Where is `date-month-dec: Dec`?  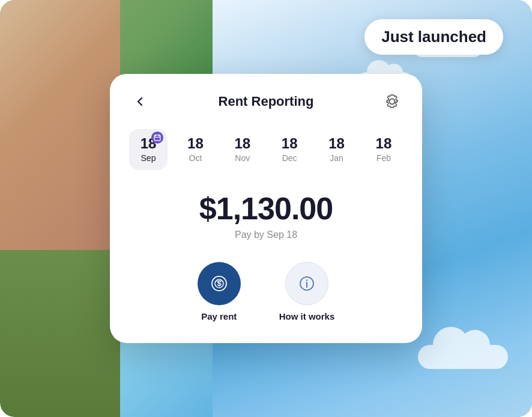 date-month-dec: Dec is located at coordinates (289, 158).